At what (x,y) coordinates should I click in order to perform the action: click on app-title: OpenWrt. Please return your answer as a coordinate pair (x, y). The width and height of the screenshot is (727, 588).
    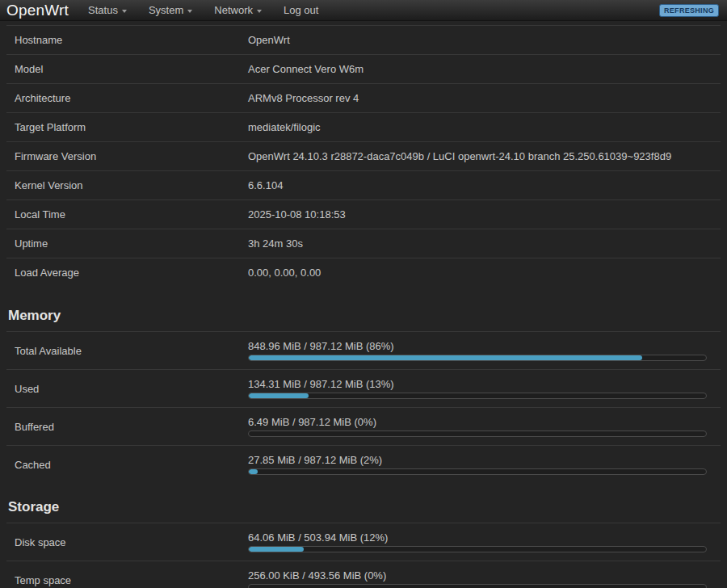
    Looking at the image, I should click on (37, 10).